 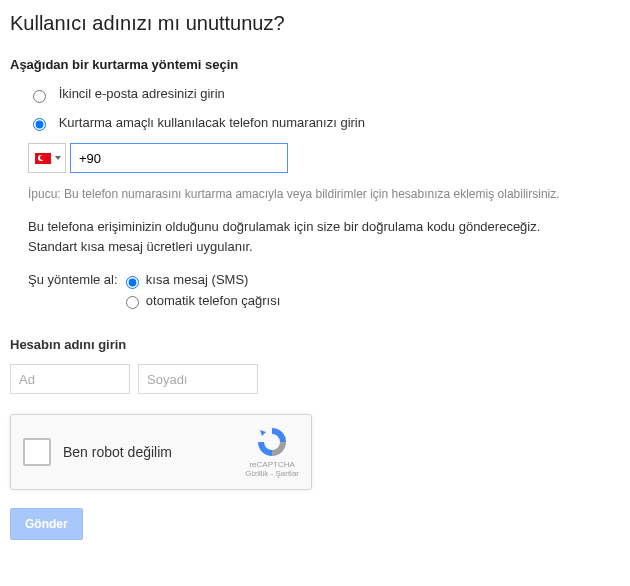 I want to click on recaptcha-checkbox, so click(x=37, y=452).